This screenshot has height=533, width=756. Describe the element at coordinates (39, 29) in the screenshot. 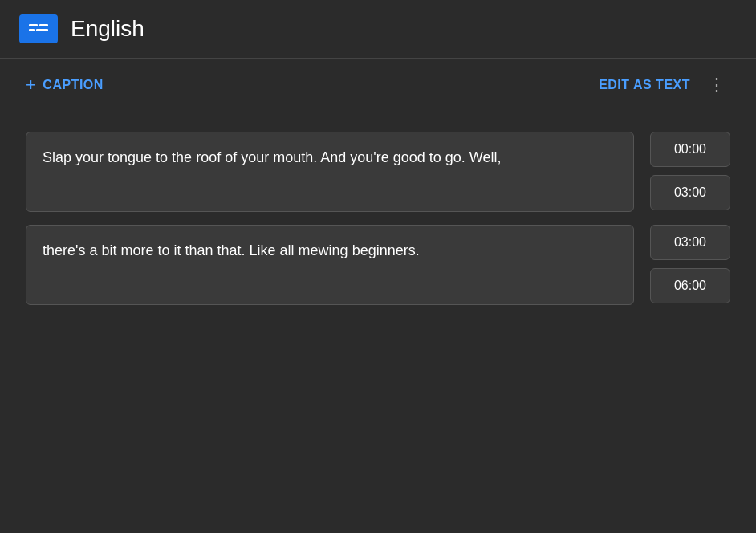

I see `subtitle-icon` at that location.